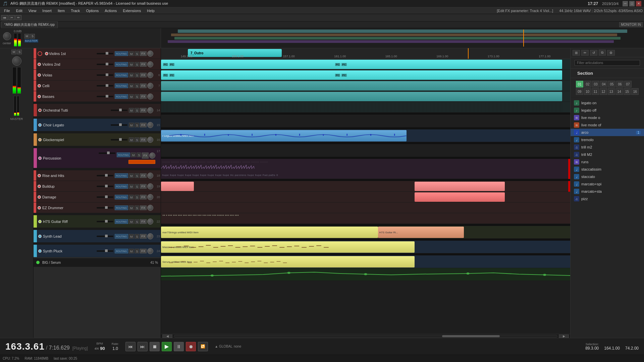 The height and width of the screenshot is (362, 644). What do you see at coordinates (639, 4) in the screenshot?
I see `close-button: ✕` at bounding box center [639, 4].